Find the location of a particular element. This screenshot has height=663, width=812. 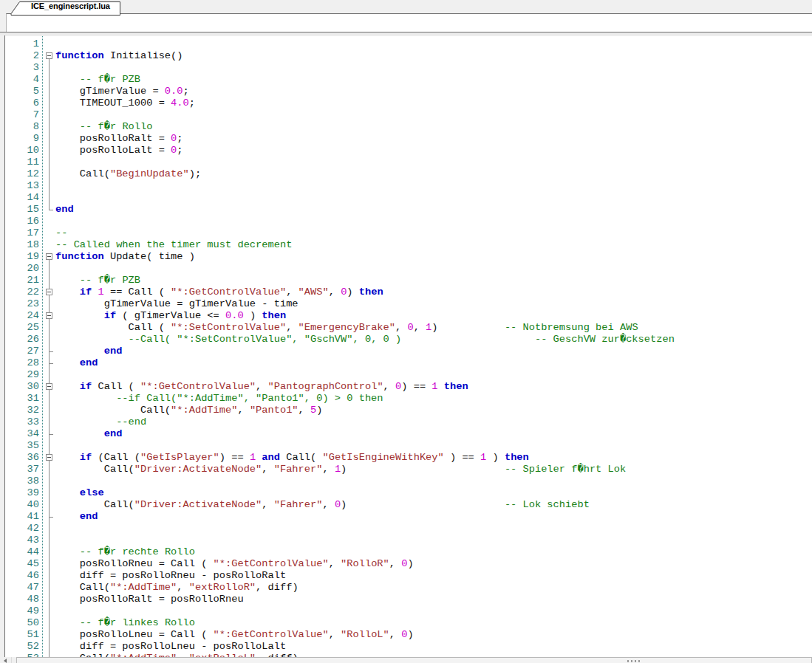

code-line: 16 is located at coordinates (409, 221).